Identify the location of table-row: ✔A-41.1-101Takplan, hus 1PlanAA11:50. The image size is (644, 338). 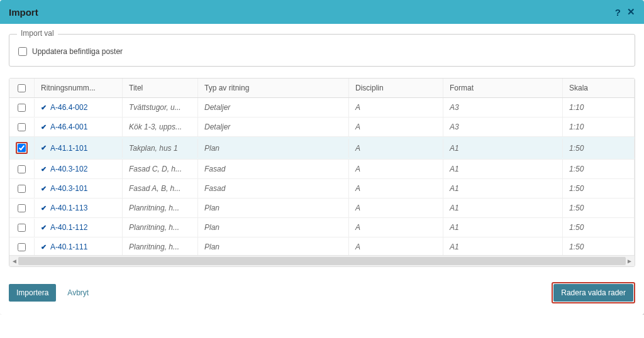
(322, 148).